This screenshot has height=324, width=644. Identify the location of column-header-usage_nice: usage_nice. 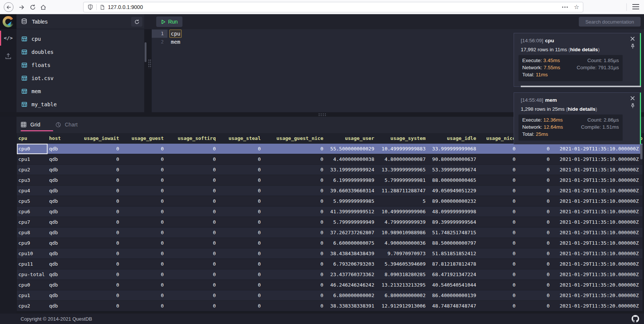
(499, 138).